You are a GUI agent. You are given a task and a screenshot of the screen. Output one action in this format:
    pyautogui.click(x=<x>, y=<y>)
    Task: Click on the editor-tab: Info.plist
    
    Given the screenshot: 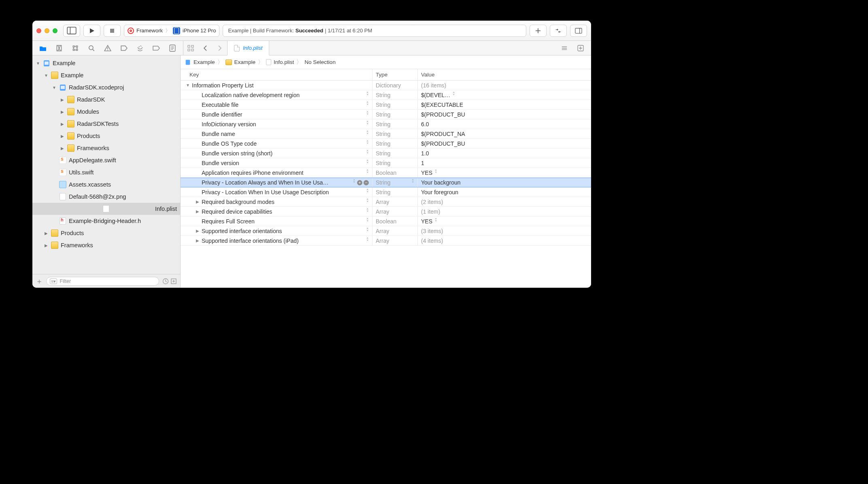 What is the action you would take?
    pyautogui.click(x=248, y=48)
    